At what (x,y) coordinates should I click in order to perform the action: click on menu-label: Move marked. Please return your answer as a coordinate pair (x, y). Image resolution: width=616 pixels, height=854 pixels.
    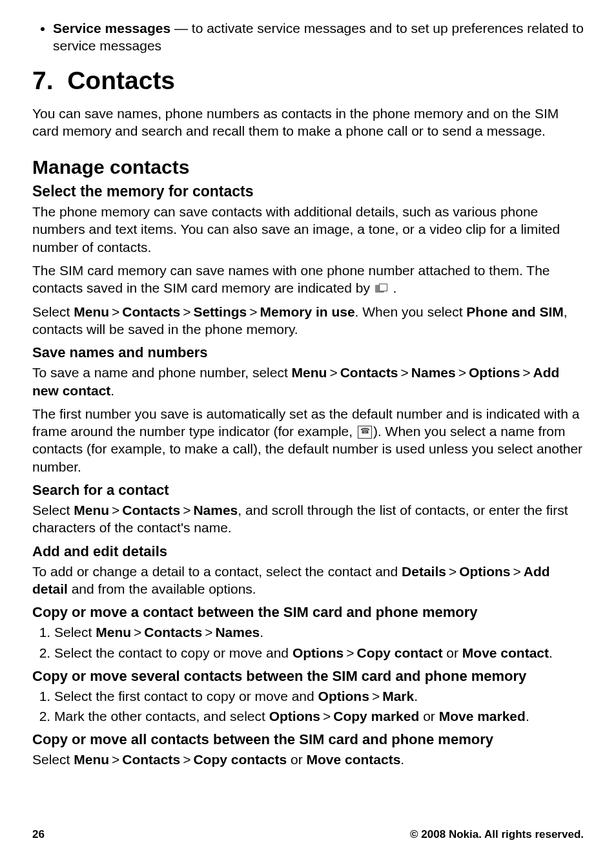
    Looking at the image, I should click on (482, 716).